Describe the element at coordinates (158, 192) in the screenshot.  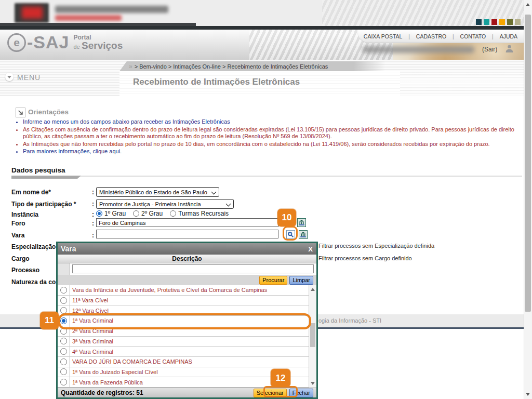
I see `em-nome-de-select: Ministério Público do Estado de São Paul…` at that location.